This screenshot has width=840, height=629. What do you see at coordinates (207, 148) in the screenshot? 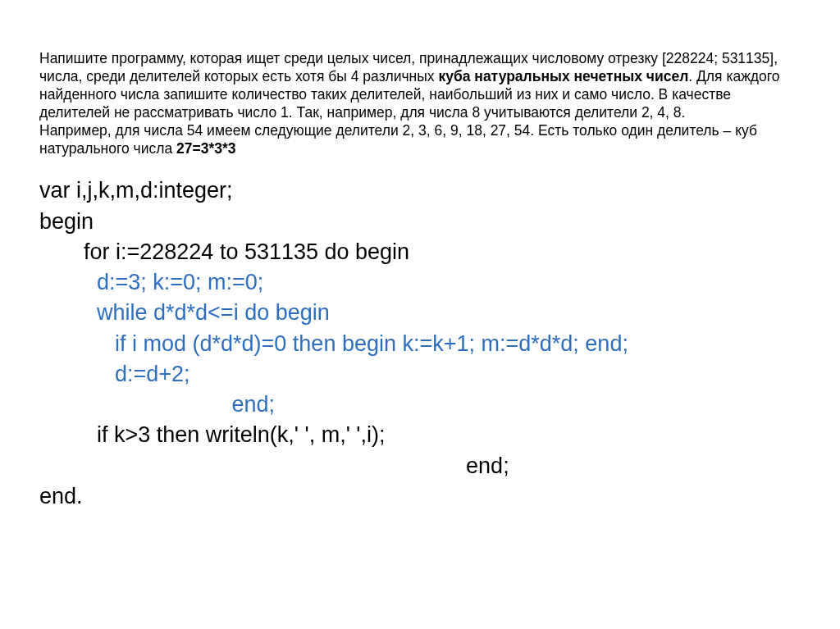
I see `problem-text-bold2: 27=3*3*3` at bounding box center [207, 148].